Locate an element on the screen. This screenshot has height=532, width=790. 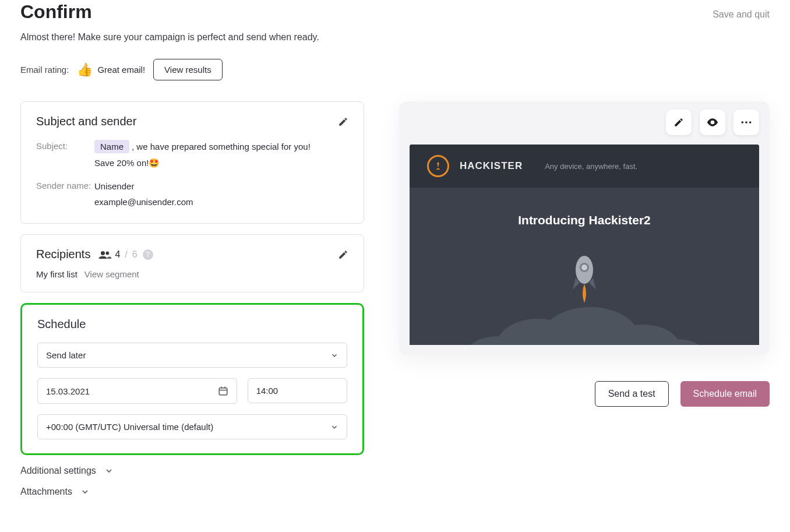
subject-sender-title: Subject and sender is located at coordinates (86, 121).